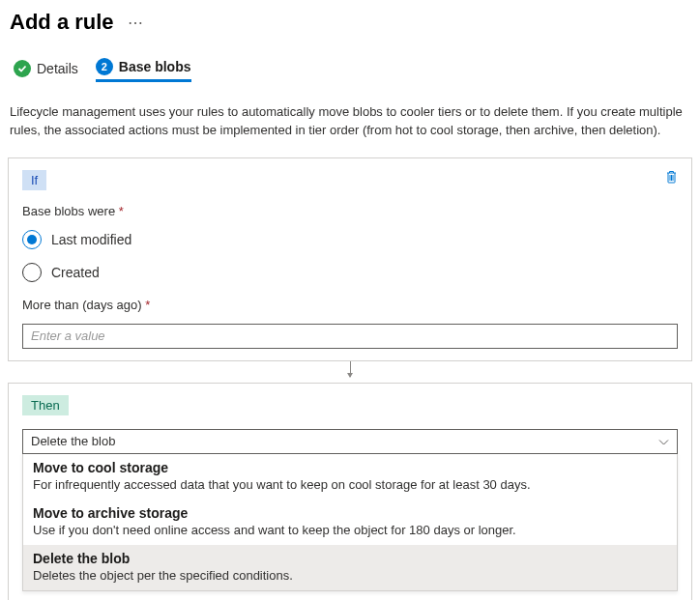 Image resolution: width=700 pixels, height=600 pixels. I want to click on wizard-tabs: Details 2 Base blobs, so click(350, 70).